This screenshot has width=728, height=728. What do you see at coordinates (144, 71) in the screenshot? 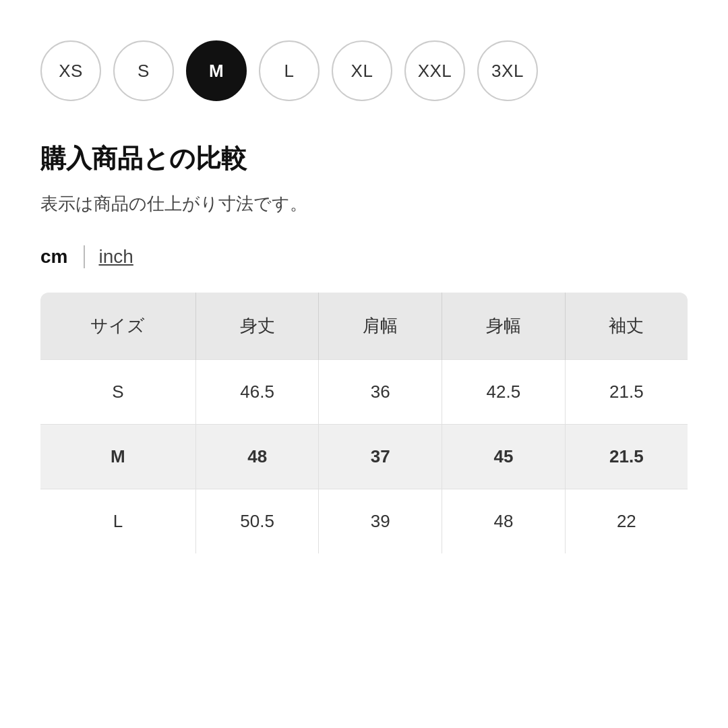
I see `size-button-s: S` at bounding box center [144, 71].